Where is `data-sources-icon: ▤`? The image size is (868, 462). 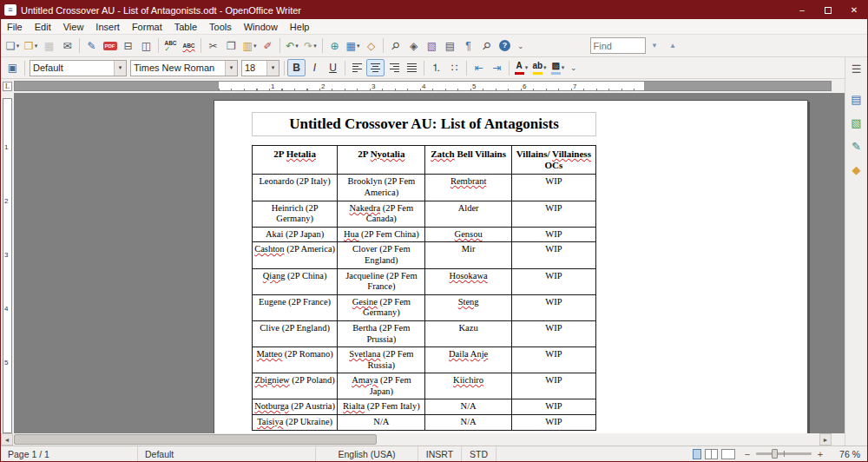 data-sources-icon: ▤ is located at coordinates (450, 46).